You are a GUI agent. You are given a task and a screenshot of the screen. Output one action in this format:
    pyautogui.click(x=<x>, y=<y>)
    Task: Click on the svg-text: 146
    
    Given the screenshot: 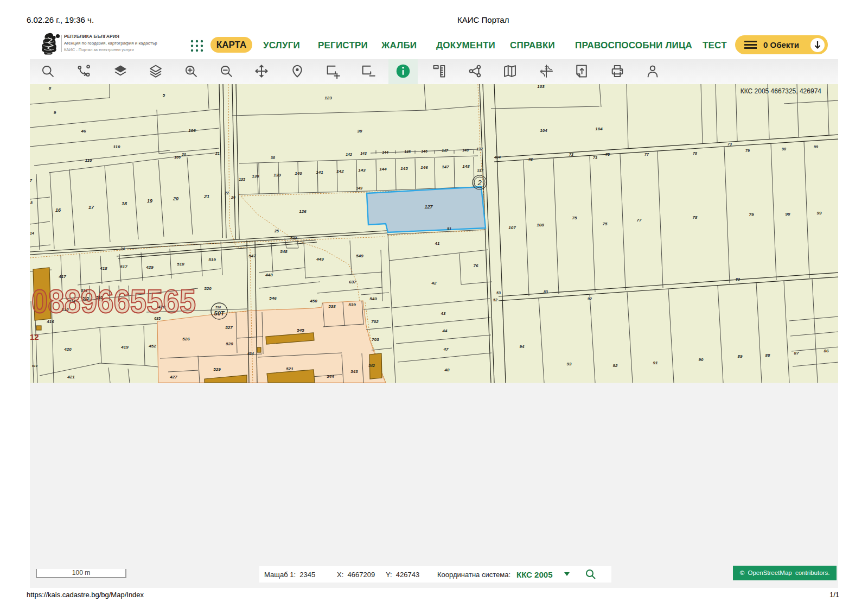 What is the action you would take?
    pyautogui.click(x=424, y=151)
    